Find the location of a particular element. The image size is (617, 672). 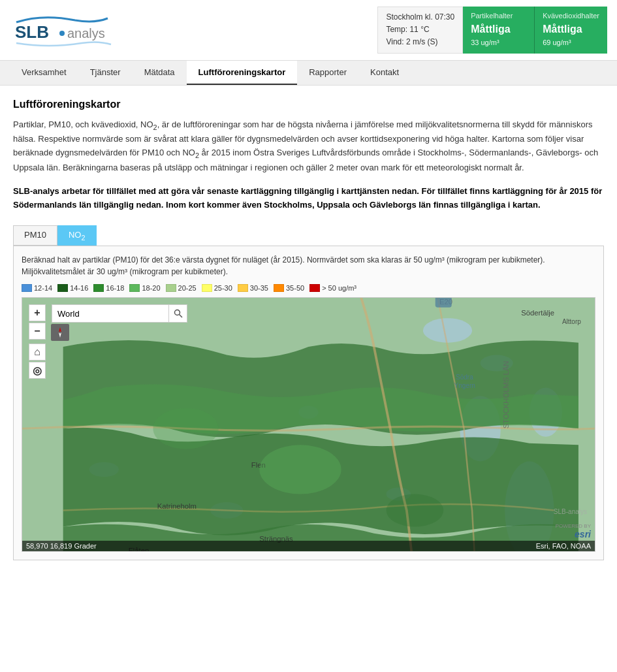

map-attribution: Esri, FAO, NOAA is located at coordinates (563, 546).